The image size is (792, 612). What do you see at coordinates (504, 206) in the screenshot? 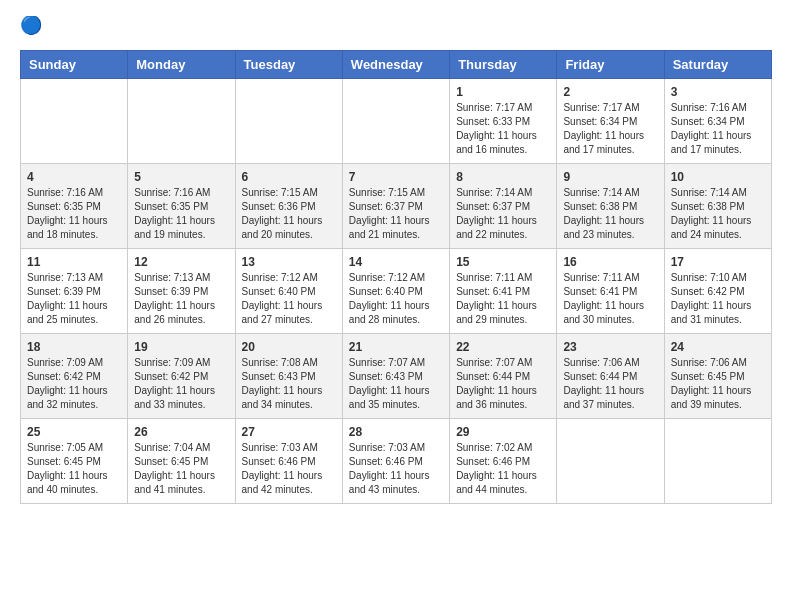
I see `calendar-cell: 8Sunrise: 7:14 AM Sunset: 6:37 PM Daylig…` at bounding box center [504, 206].